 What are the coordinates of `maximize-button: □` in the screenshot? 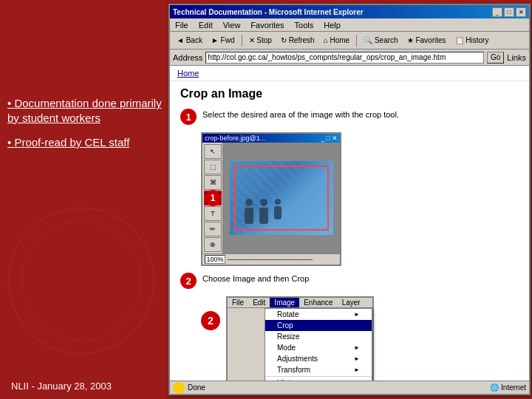 It's located at (509, 12).